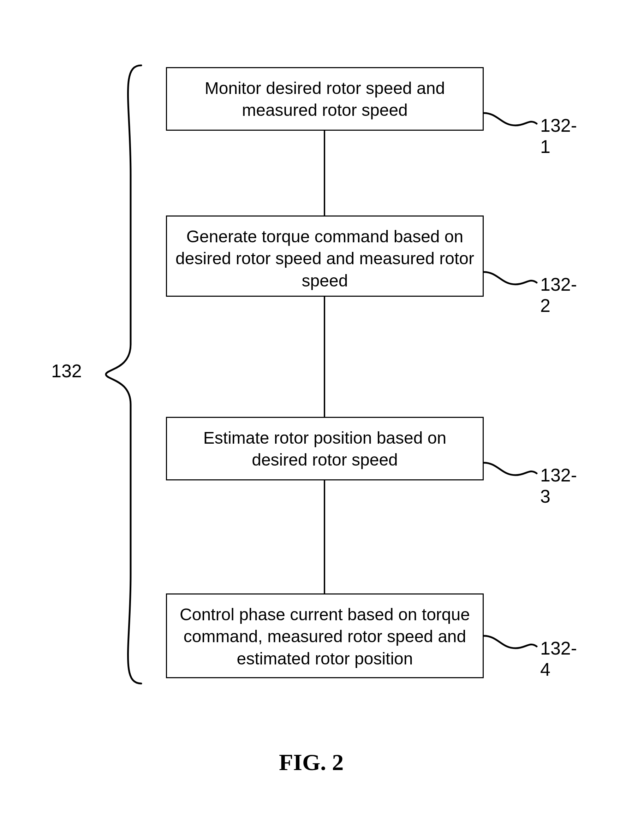 This screenshot has height=834, width=644. What do you see at coordinates (325, 636) in the screenshot?
I see `step-box-4: Control phase current based on torque co…` at bounding box center [325, 636].